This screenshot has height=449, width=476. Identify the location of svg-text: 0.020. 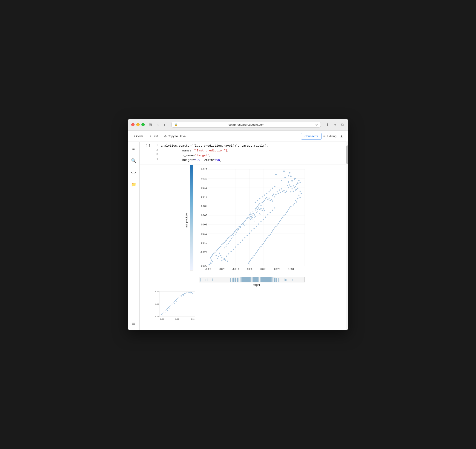
(204, 179).